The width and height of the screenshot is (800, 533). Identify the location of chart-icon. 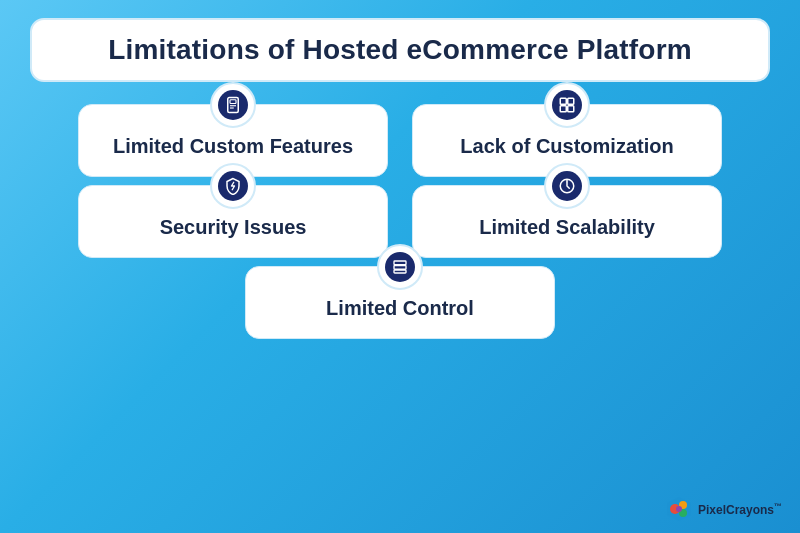
(567, 186).